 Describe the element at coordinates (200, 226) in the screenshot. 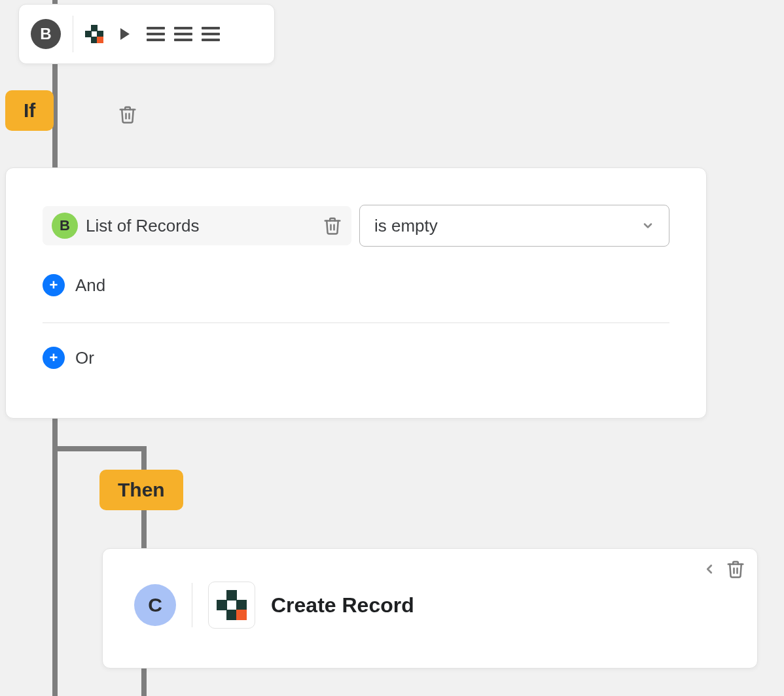

I see `variable-label: List of Records` at that location.